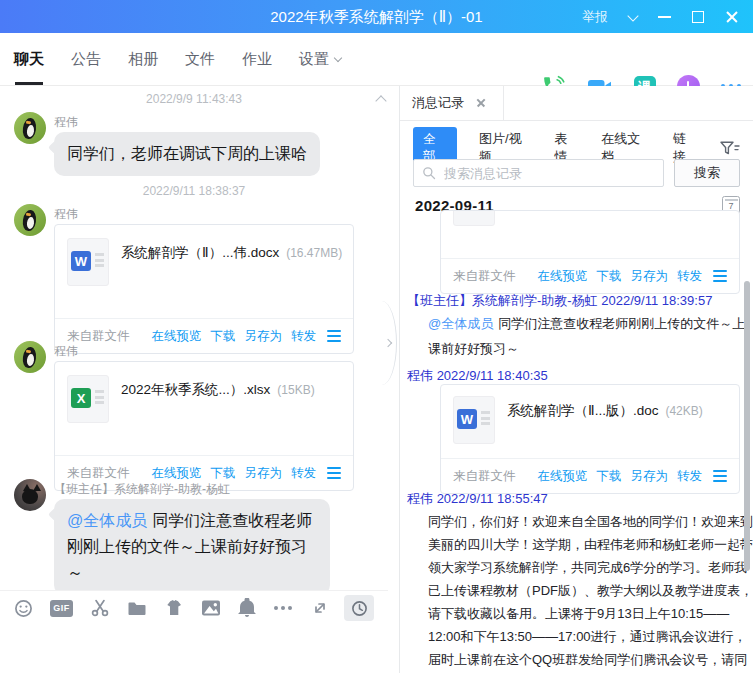  What do you see at coordinates (320, 608) in the screenshot?
I see `expand-window-icon` at bounding box center [320, 608].